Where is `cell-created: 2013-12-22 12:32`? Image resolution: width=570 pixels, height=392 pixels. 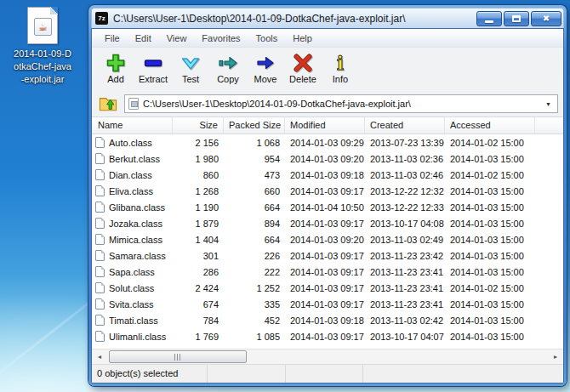
cell-created: 2013-12-22 12:32 is located at coordinates (405, 191).